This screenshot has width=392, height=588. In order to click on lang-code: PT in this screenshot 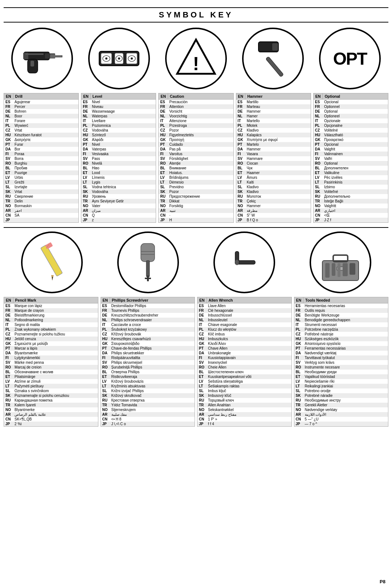, I will do `click(299, 348)`.